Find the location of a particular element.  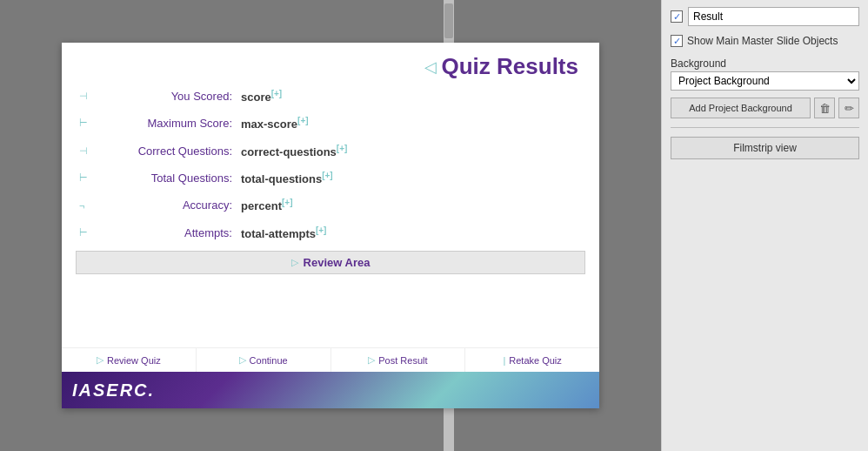

button-row: ▷ Review Quiz ▷ Continue ▷ Post Result |… is located at coordinates (331, 360).